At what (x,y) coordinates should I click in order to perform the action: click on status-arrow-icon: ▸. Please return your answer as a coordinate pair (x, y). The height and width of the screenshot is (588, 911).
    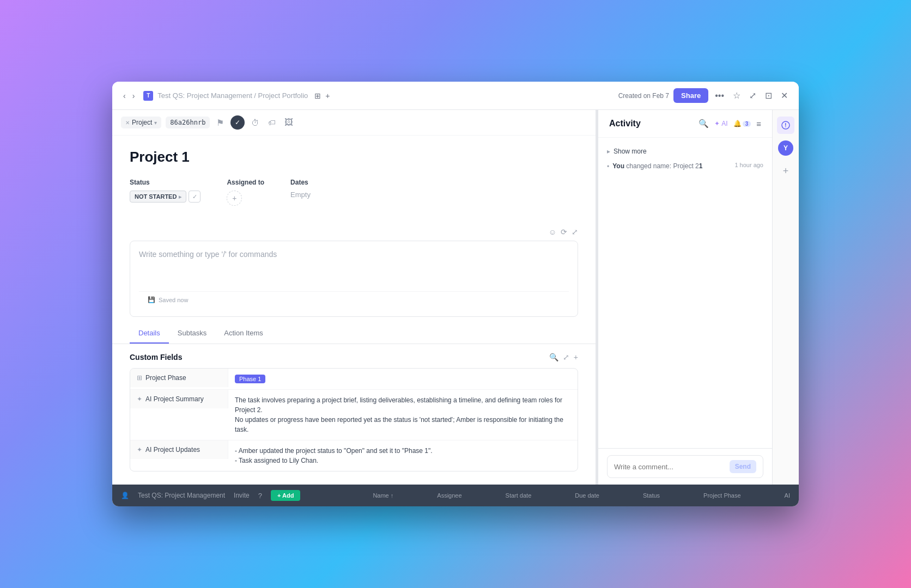
    Looking at the image, I should click on (180, 197).